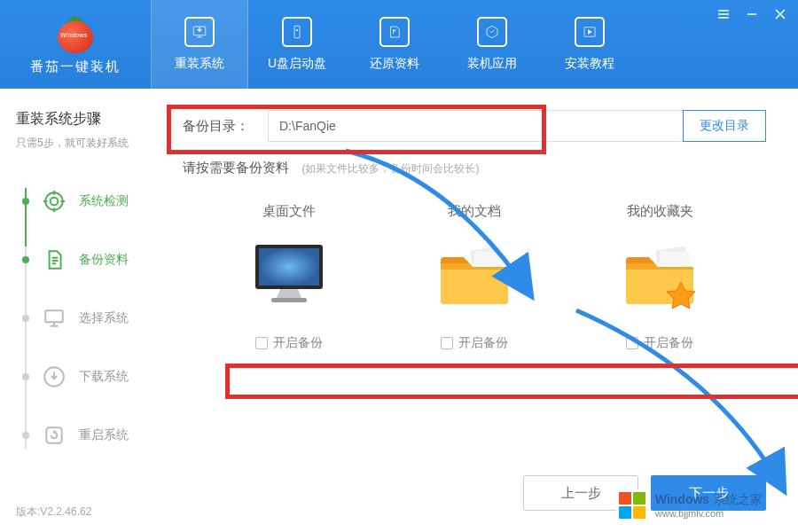  I want to click on restart-icon, so click(54, 435).